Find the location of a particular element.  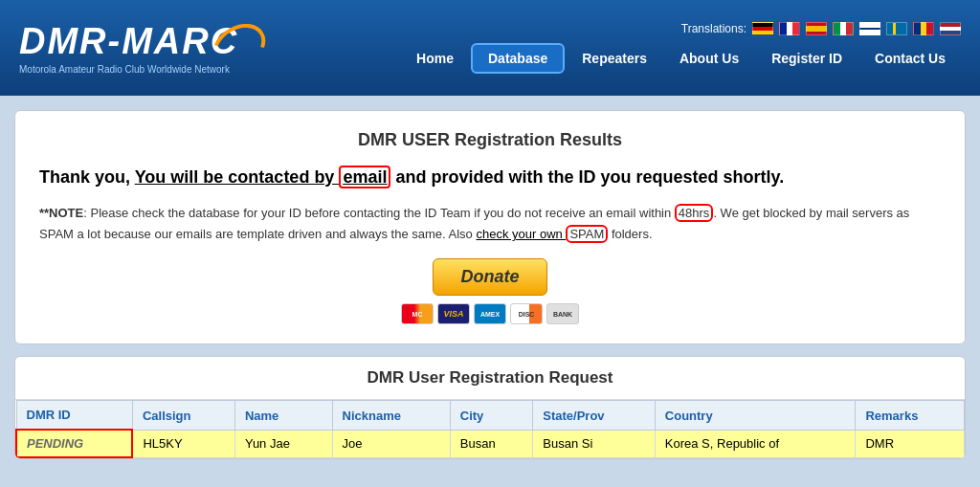

amex-icon: AMEX is located at coordinates (490, 314).